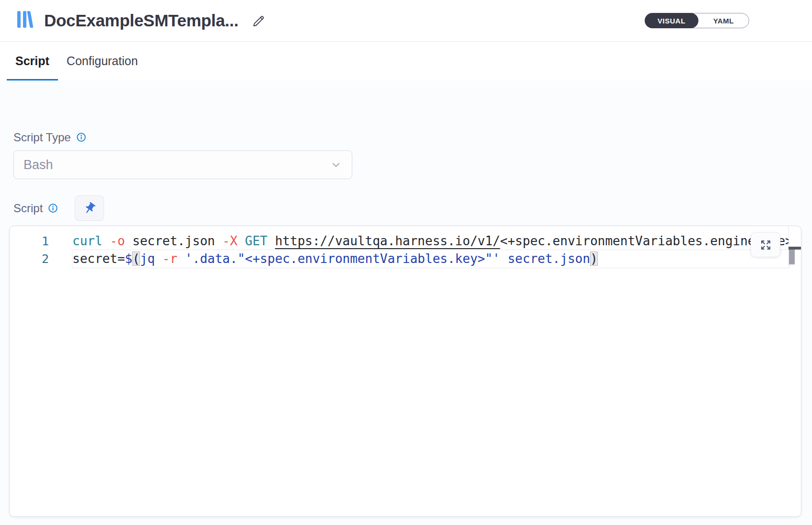 This screenshot has width=812, height=525. What do you see at coordinates (697, 21) in the screenshot?
I see `visual-yaml-toggle: VISUAL YAML` at bounding box center [697, 21].